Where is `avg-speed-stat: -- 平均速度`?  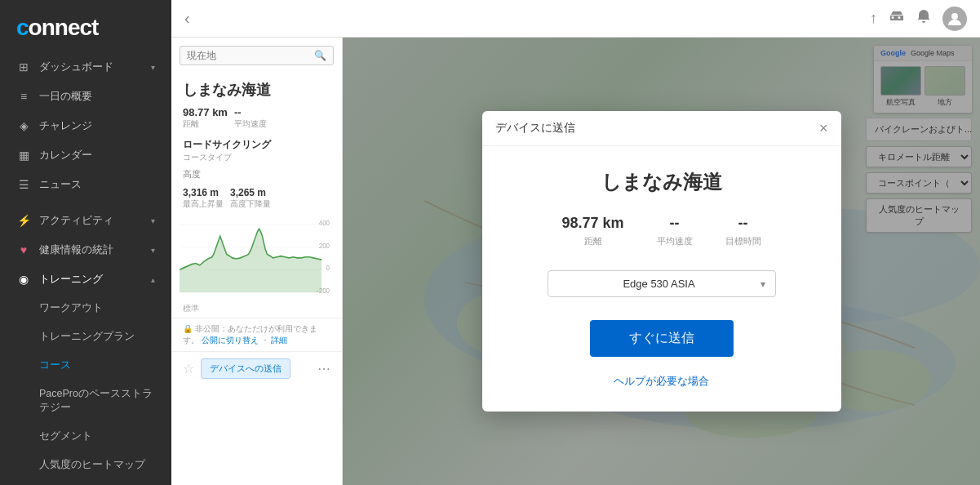 avg-speed-stat: -- 平均速度 is located at coordinates (251, 118).